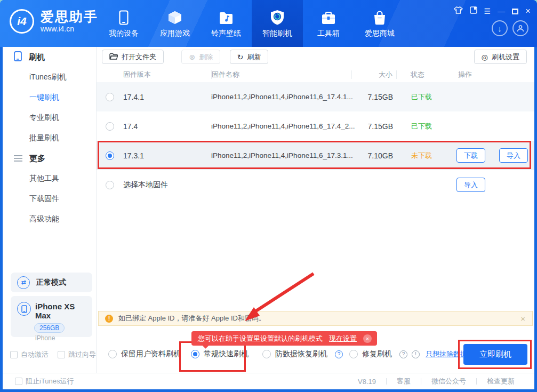 The width and height of the screenshot is (537, 392). Describe the element at coordinates (328, 23) in the screenshot. I see `nav-toolbox: 工具箱` at that location.